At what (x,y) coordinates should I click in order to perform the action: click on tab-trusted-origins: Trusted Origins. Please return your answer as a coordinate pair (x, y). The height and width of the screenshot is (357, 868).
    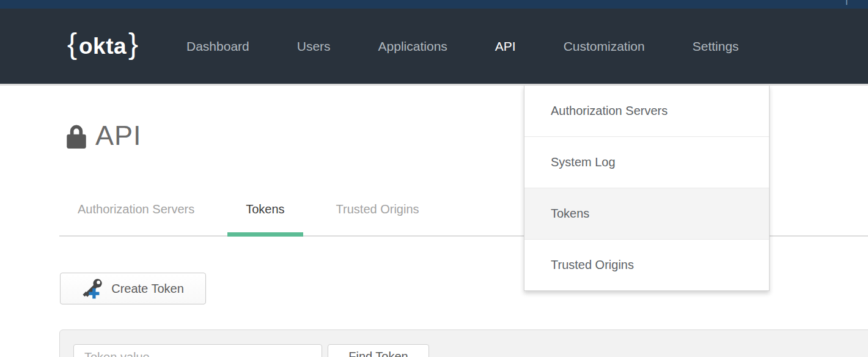
    Looking at the image, I should click on (378, 216).